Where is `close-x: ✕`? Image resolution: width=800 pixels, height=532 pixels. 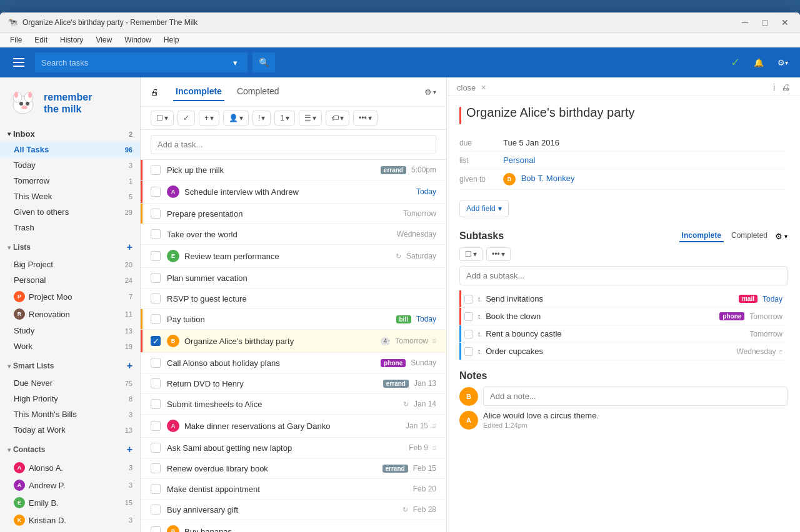
close-x: ✕ is located at coordinates (484, 87).